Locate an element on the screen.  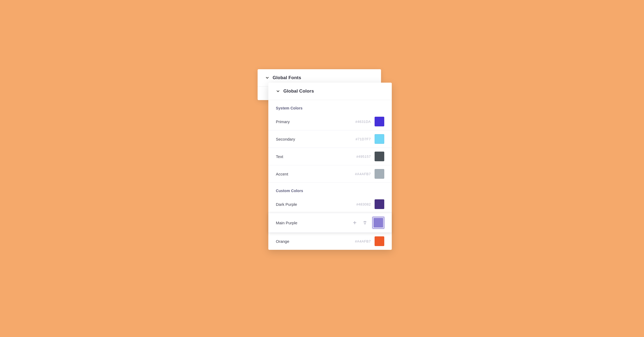
color-swatch-dark-purple is located at coordinates (379, 204).